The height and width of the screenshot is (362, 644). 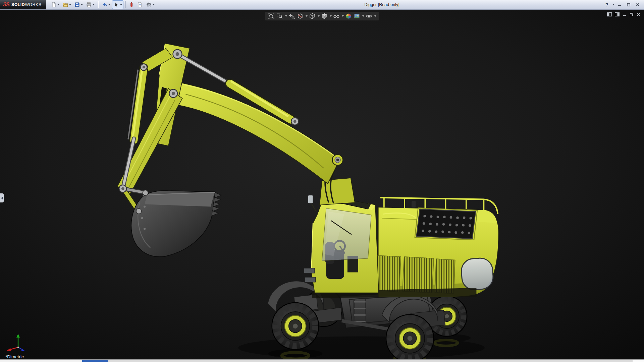 I want to click on select-button, so click(x=118, y=5).